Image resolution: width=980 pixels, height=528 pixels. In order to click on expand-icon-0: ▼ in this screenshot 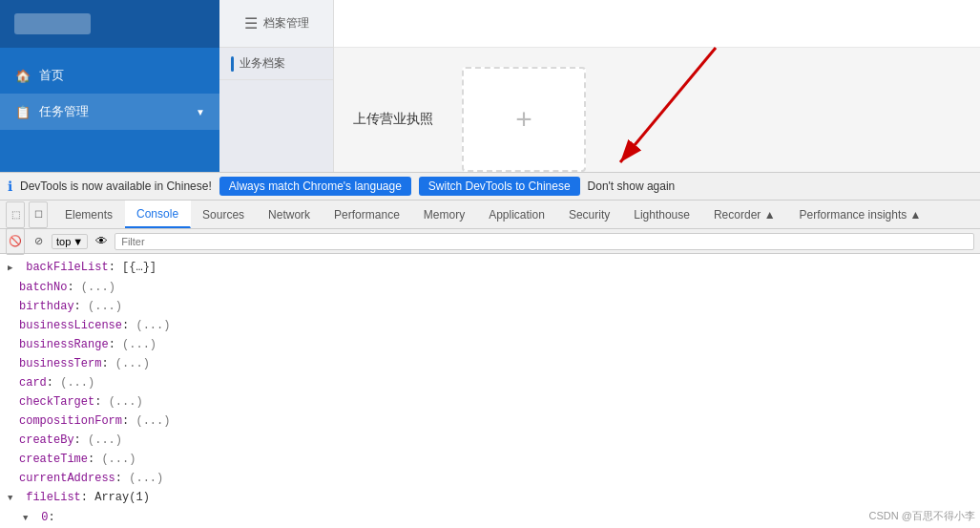, I will do `click(29, 518)`.